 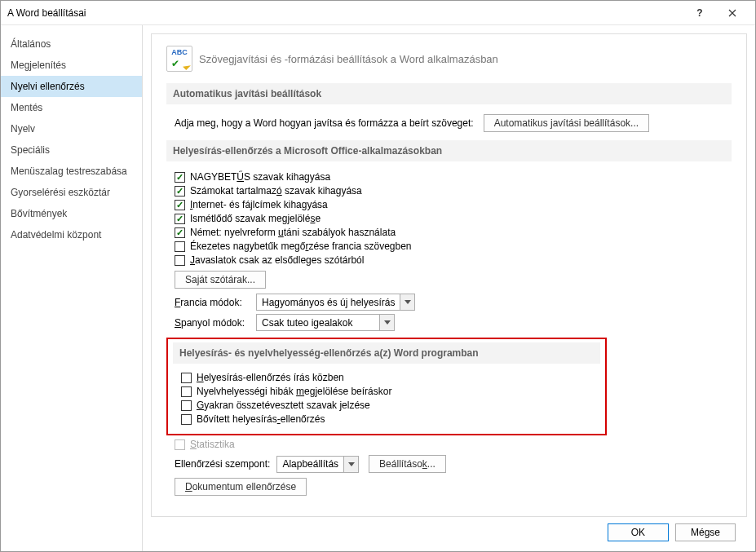 What do you see at coordinates (453, 191) in the screenshot?
I see `check-numbers: Számokat tartalmazó szavak kihagyása` at bounding box center [453, 191].